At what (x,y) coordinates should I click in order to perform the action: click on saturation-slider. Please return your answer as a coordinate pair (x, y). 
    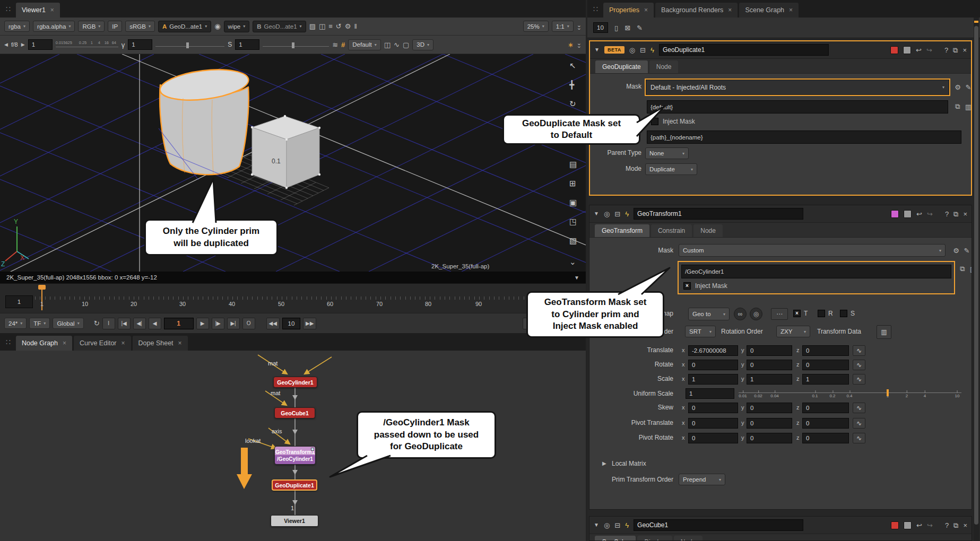
    Looking at the image, I should click on (296, 45).